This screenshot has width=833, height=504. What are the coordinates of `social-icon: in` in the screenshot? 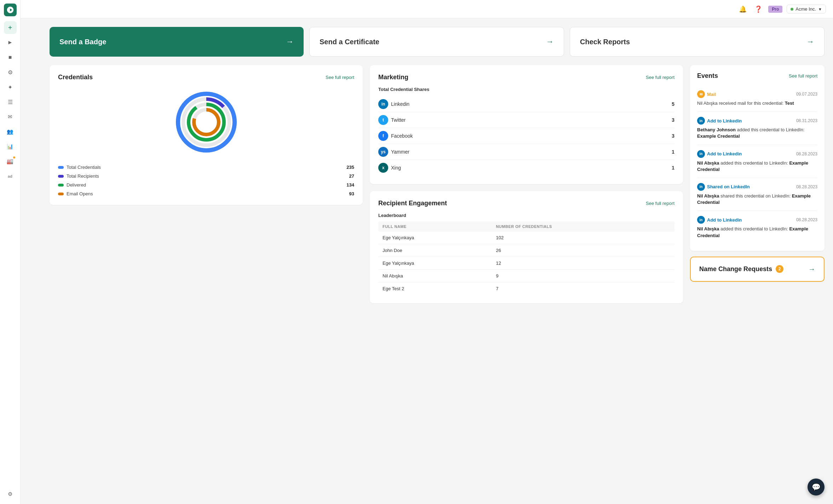 It's located at (383, 104).